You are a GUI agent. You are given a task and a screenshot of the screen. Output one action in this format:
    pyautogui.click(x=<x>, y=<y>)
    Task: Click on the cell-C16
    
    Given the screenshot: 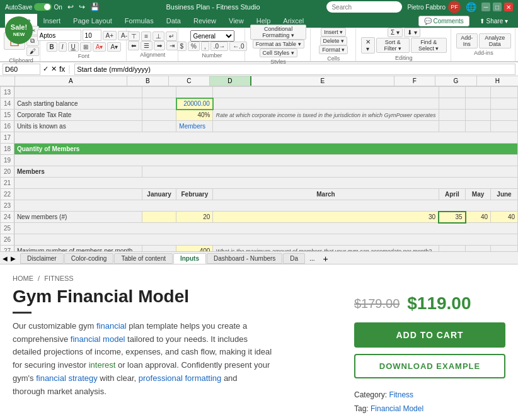 What is the action you would take?
    pyautogui.click(x=159, y=127)
    